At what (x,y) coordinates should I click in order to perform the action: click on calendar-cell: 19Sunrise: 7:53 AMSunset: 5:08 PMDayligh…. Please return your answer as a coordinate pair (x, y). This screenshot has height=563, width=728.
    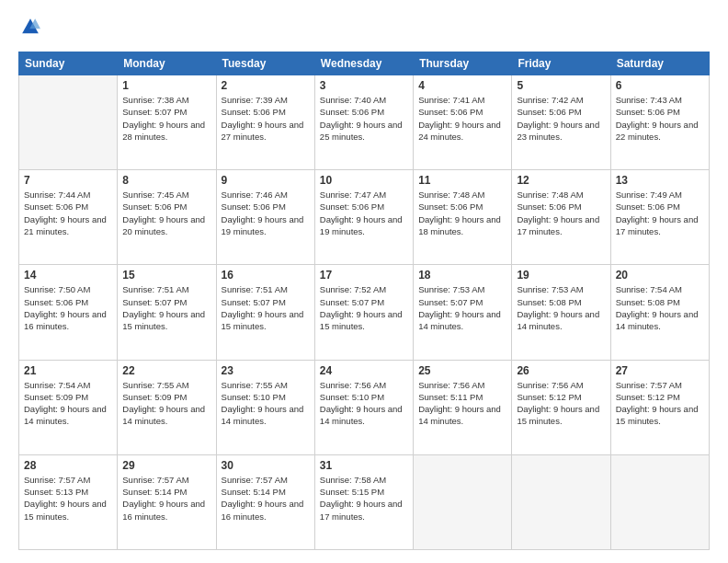
    Looking at the image, I should click on (561, 313).